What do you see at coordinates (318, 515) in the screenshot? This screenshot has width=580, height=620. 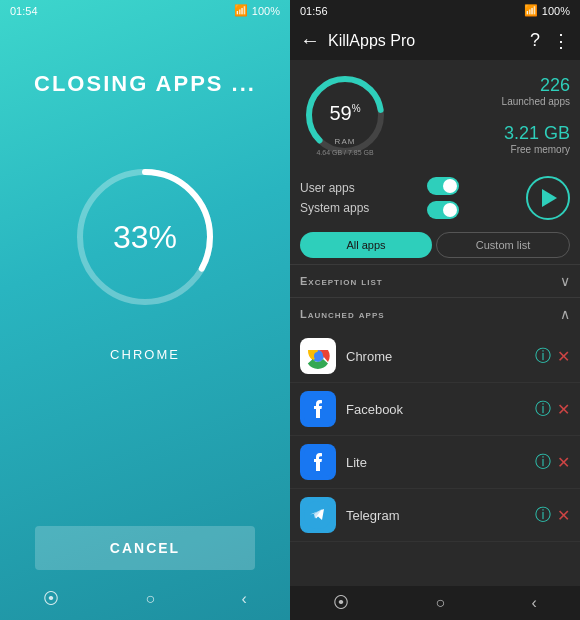 I see `telegram-icon` at bounding box center [318, 515].